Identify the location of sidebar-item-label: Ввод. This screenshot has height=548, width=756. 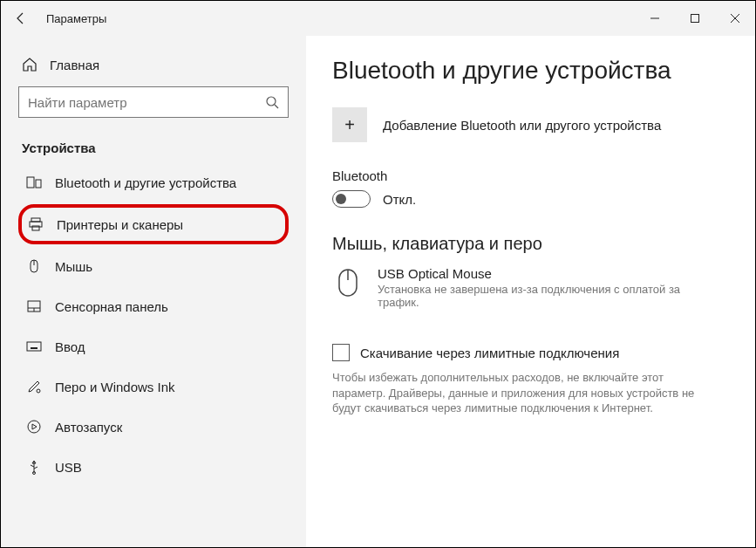
(70, 347).